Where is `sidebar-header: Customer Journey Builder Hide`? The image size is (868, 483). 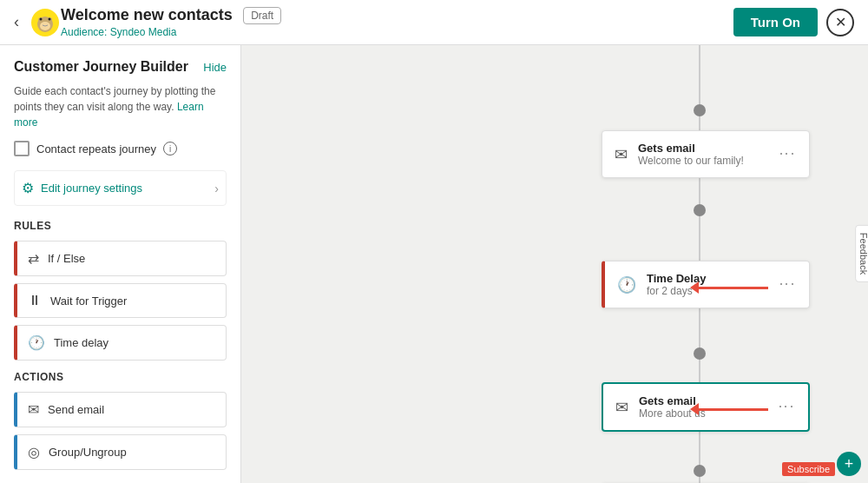
sidebar-header: Customer Journey Builder Hide is located at coordinates (120, 67).